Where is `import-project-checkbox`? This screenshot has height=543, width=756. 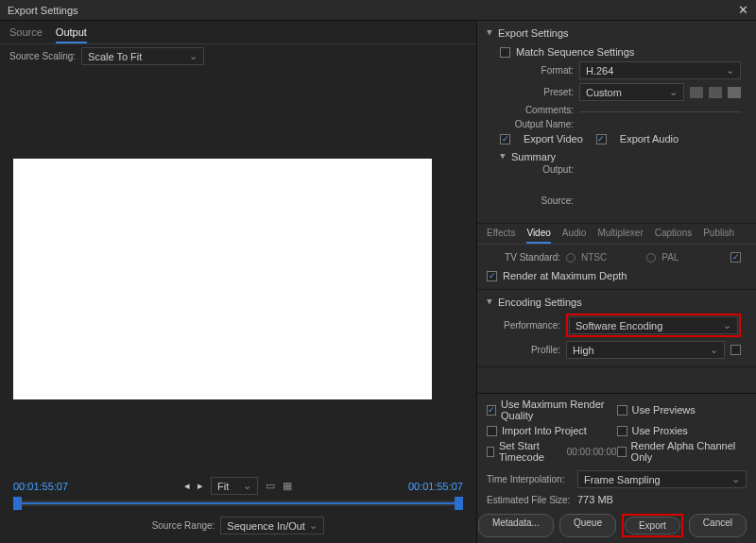 import-project-checkbox is located at coordinates (491, 431).